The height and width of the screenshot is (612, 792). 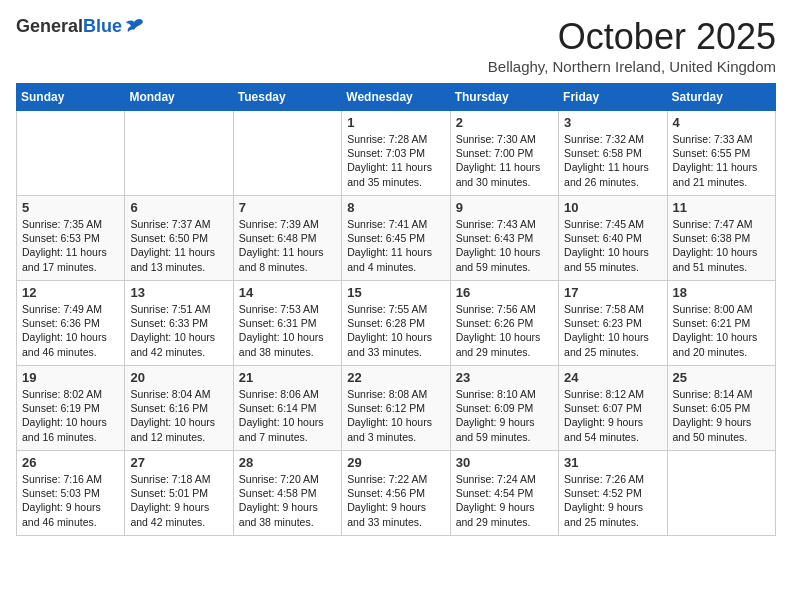 I want to click on weekday-header: Wednesday, so click(x=396, y=98).